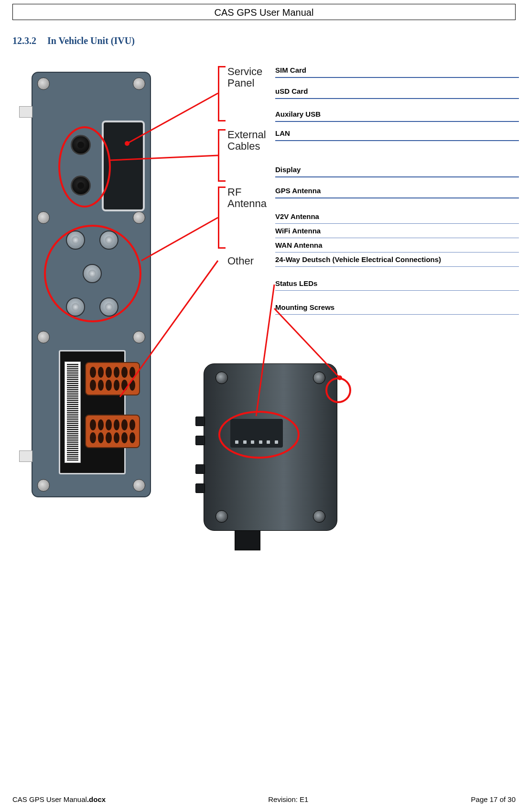  What do you see at coordinates (397, 261) in the screenshot?
I see `label-item: 24-Way Deutsch (Vehicle Electrical Conne…` at bounding box center [397, 261].